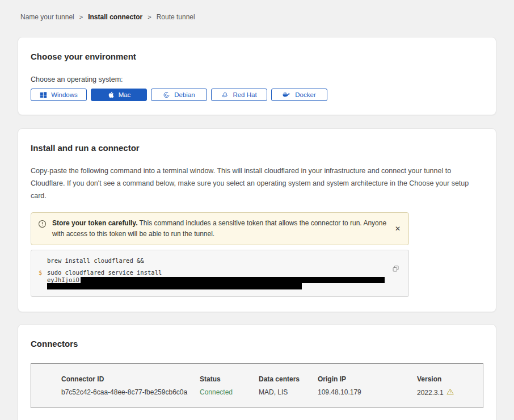 This screenshot has width=514, height=420. I want to click on code-line-service-install: sudo cloudflared service install, so click(104, 272).